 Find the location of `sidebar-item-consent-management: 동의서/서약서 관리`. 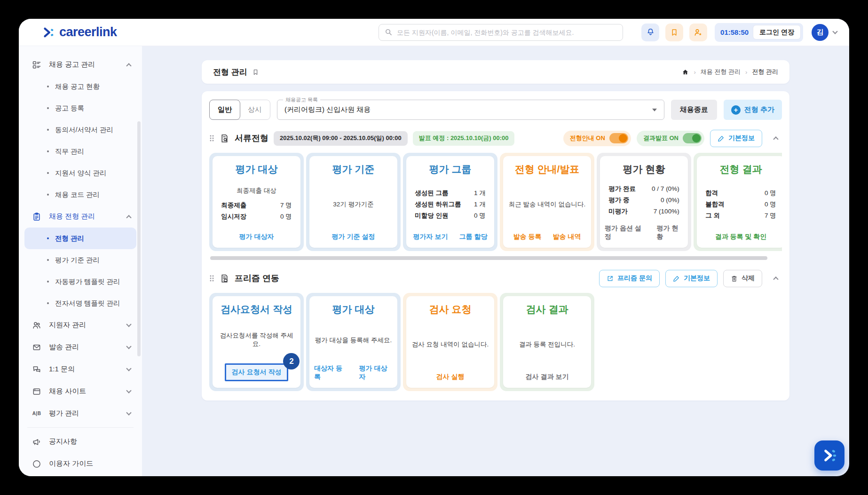

sidebar-item-consent-management: 동의서/서약서 관리 is located at coordinates (80, 130).